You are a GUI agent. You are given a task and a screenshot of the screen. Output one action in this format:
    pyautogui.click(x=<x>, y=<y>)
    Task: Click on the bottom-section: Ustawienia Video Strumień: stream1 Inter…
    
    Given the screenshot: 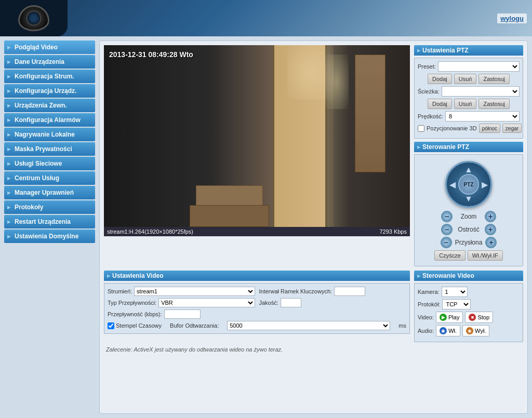 What is the action you would take?
    pyautogui.click(x=314, y=306)
    